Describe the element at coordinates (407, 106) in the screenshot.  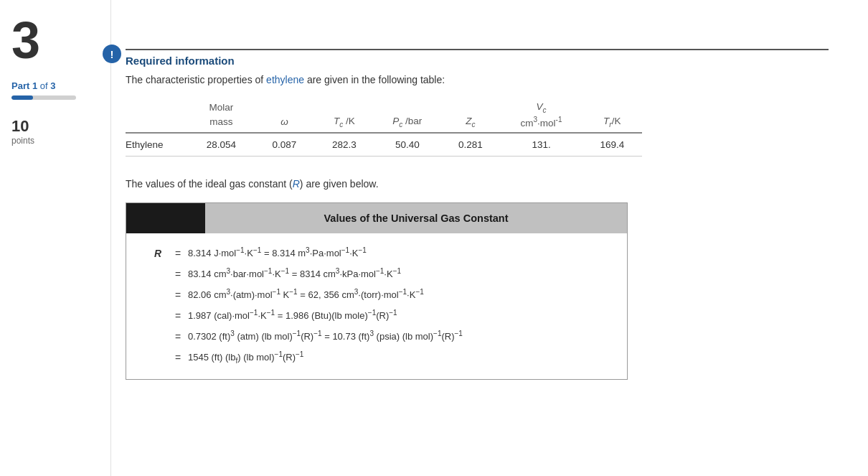
I see `th-pc-empty` at that location.